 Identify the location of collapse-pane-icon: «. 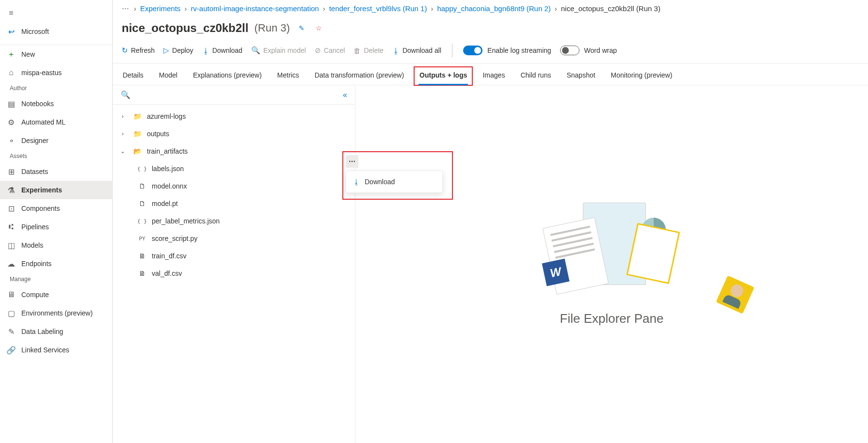
(345, 95).